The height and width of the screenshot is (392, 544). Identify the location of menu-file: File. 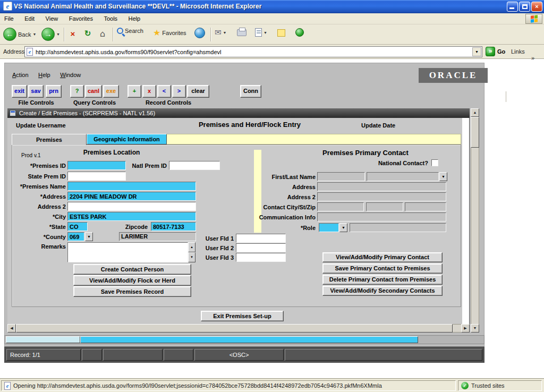
(9, 19).